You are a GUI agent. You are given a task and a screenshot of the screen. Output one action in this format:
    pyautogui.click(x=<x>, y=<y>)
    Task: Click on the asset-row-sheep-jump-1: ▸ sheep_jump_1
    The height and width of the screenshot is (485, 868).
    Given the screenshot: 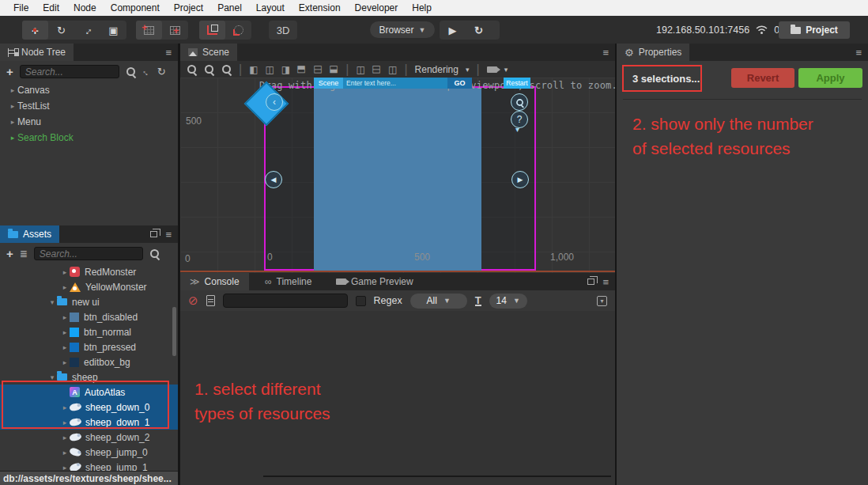 What is the action you would take?
    pyautogui.click(x=89, y=465)
    